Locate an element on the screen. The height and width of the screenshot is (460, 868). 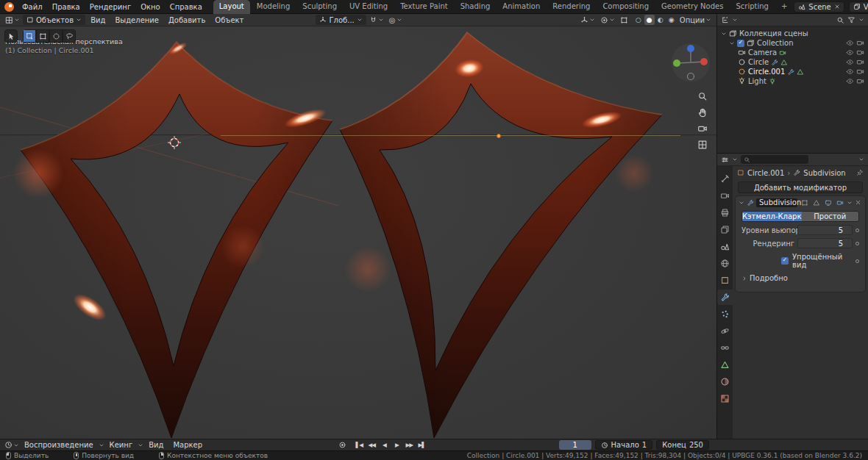
properties-editor-icon is located at coordinates (725, 160).